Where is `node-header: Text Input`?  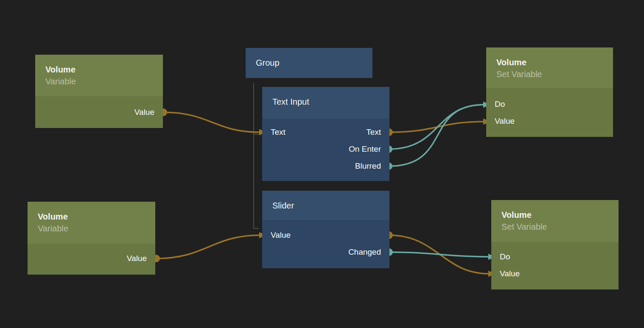
node-header: Text Input is located at coordinates (326, 103).